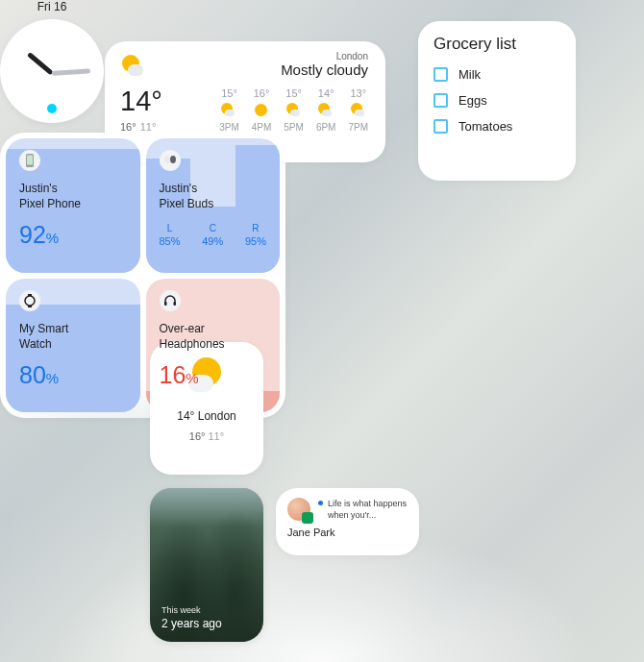 The width and height of the screenshot is (644, 662). Describe the element at coordinates (497, 75) in the screenshot. I see `grocery-item: Milk` at that location.